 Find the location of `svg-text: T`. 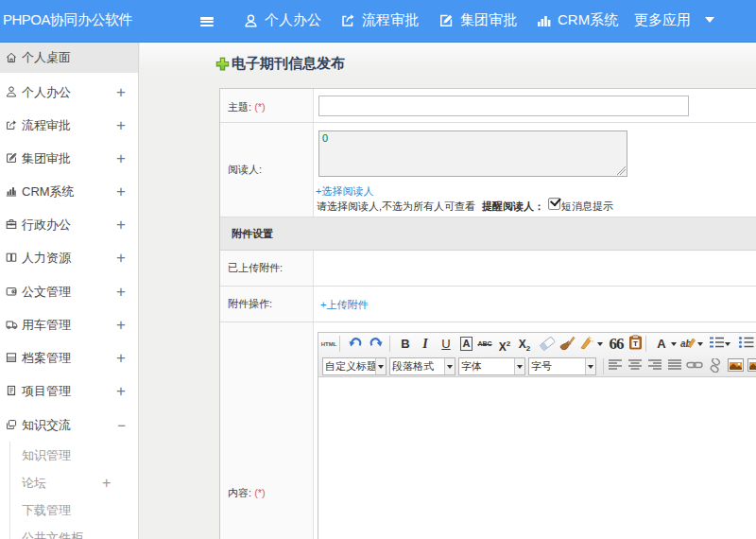

svg-text: T is located at coordinates (635, 344).